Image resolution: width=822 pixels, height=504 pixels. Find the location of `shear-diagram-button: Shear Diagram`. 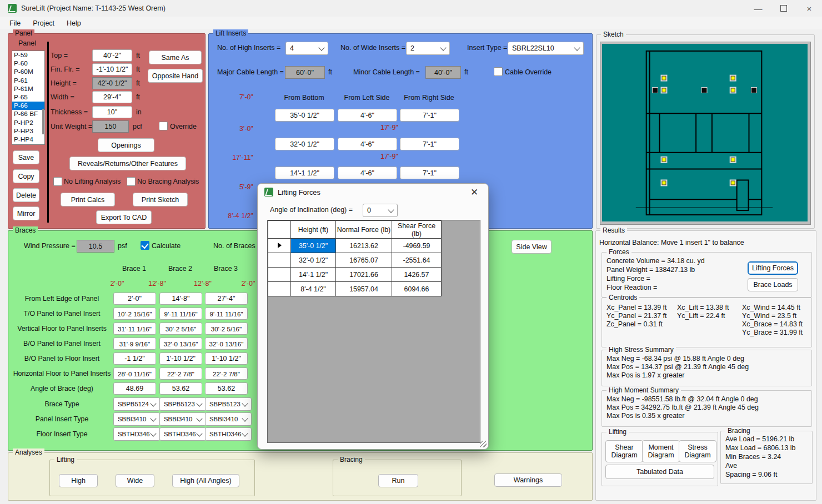

shear-diagram-button: Shear Diagram is located at coordinates (624, 451).